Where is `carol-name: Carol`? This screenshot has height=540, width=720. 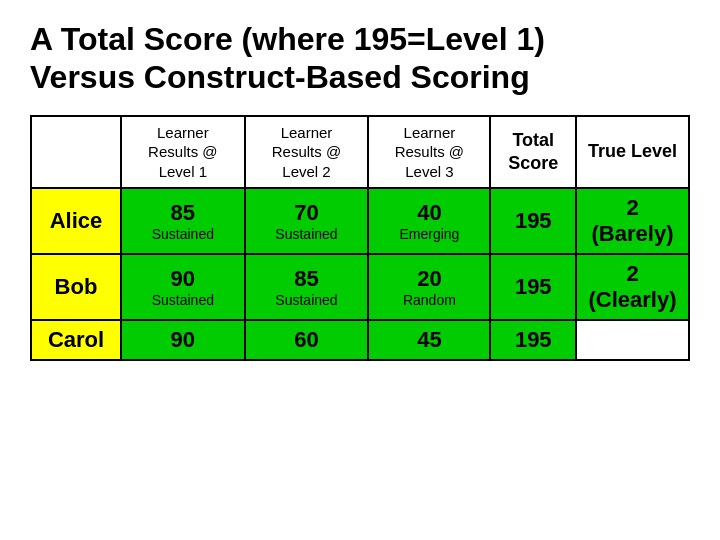
carol-name: Carol is located at coordinates (76, 340).